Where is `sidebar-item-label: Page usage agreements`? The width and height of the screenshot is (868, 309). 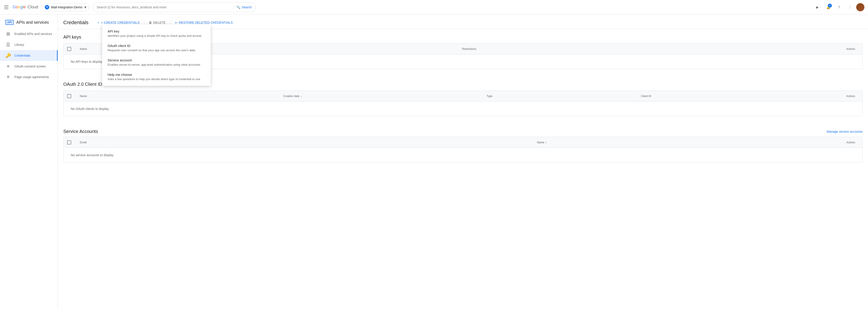 sidebar-item-label: Page usage agreements is located at coordinates (32, 77).